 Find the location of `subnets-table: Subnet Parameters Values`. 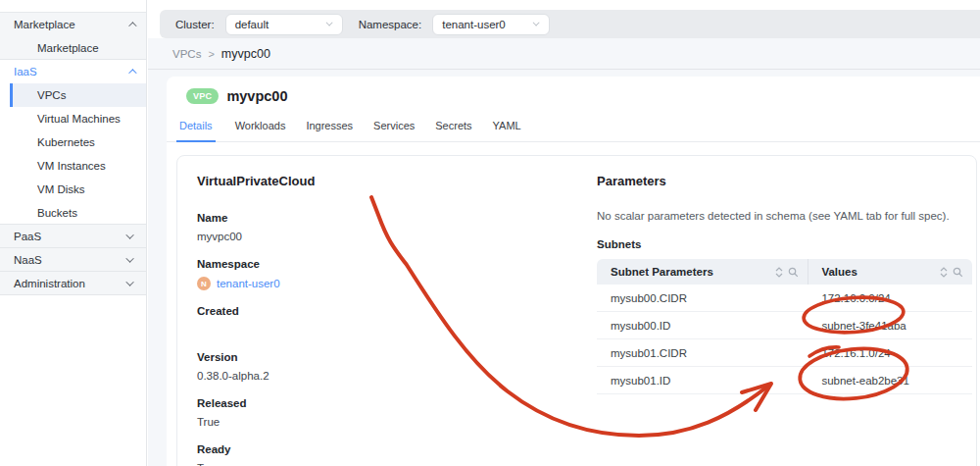

subnets-table: Subnet Parameters Values is located at coordinates (784, 327).